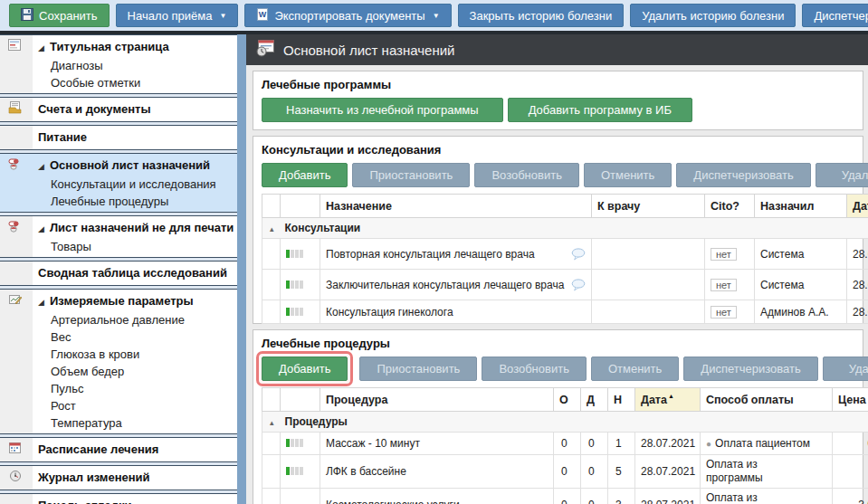 The height and width of the screenshot is (504, 868). I want to click on sidebar-item-treatment-schedule: Расписание лечения, so click(119, 450).